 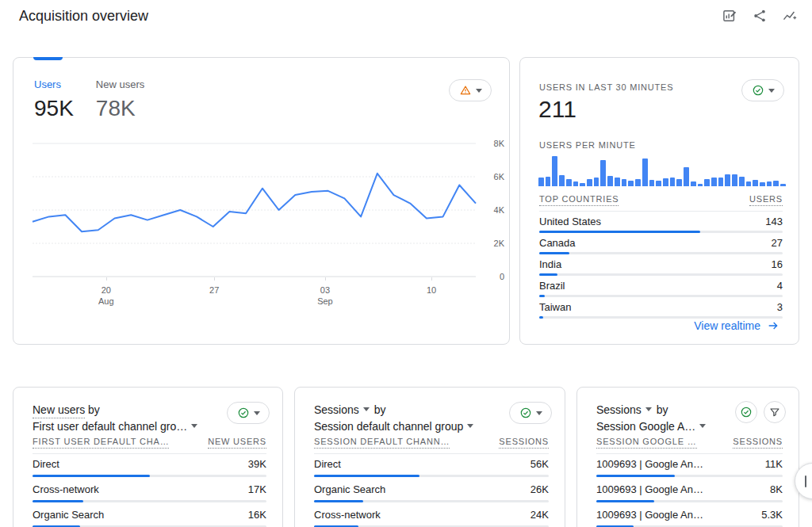 What do you see at coordinates (431, 515) in the screenshot?
I see `table-row: Cross-network24K` at bounding box center [431, 515].